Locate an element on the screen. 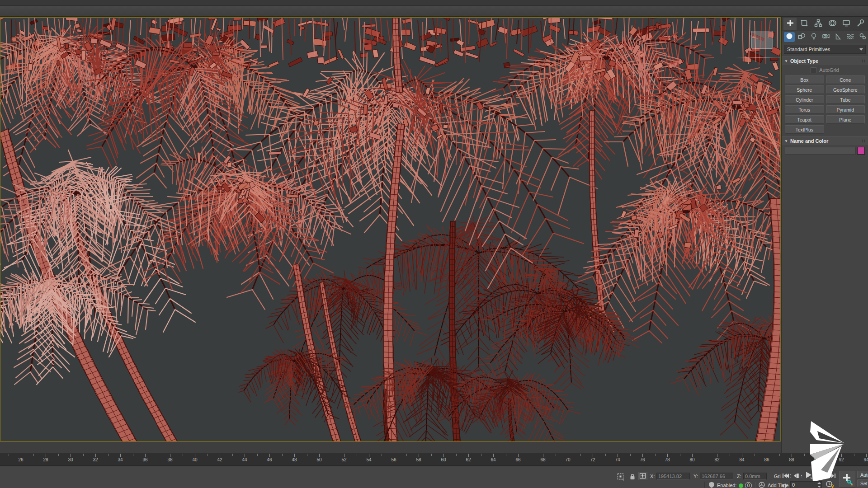 The width and height of the screenshot is (868, 488). track-bar-ruler: 2628303234363840424446485052545658606264… is located at coordinates (434, 459).